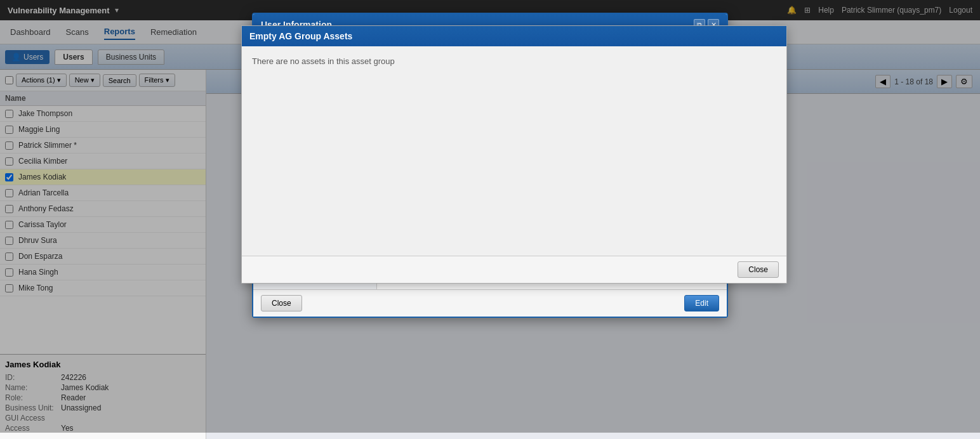 The image size is (980, 439). Describe the element at coordinates (490, 303) in the screenshot. I see `modal-footer: Close Edit` at that location.